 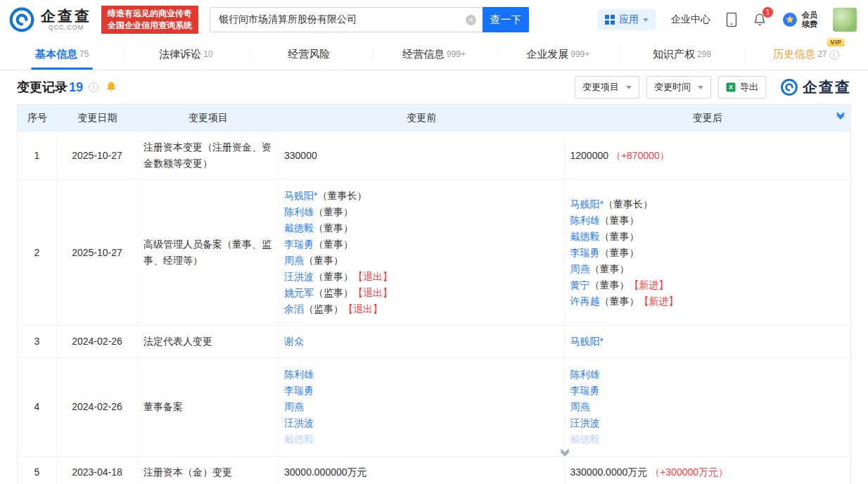 What do you see at coordinates (37, 342) in the screenshot?
I see `cell-seq: 3` at bounding box center [37, 342].